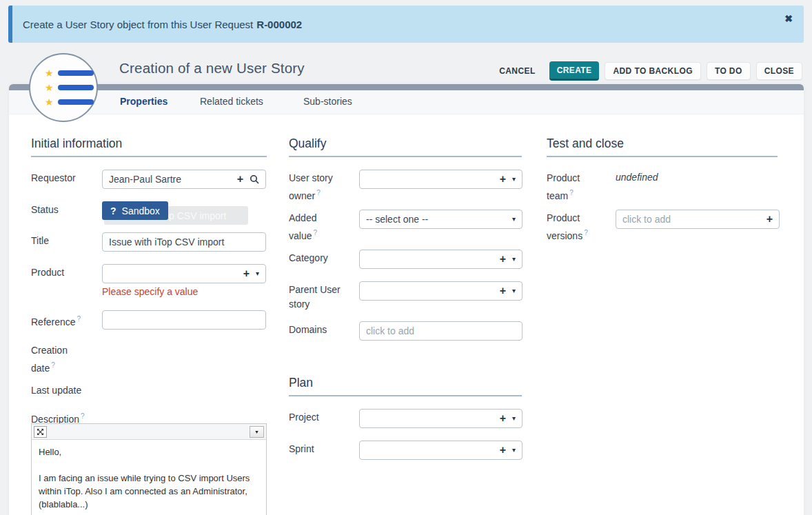 This screenshot has width=812, height=515. What do you see at coordinates (65, 241) in the screenshot?
I see `title-label: Title` at bounding box center [65, 241].